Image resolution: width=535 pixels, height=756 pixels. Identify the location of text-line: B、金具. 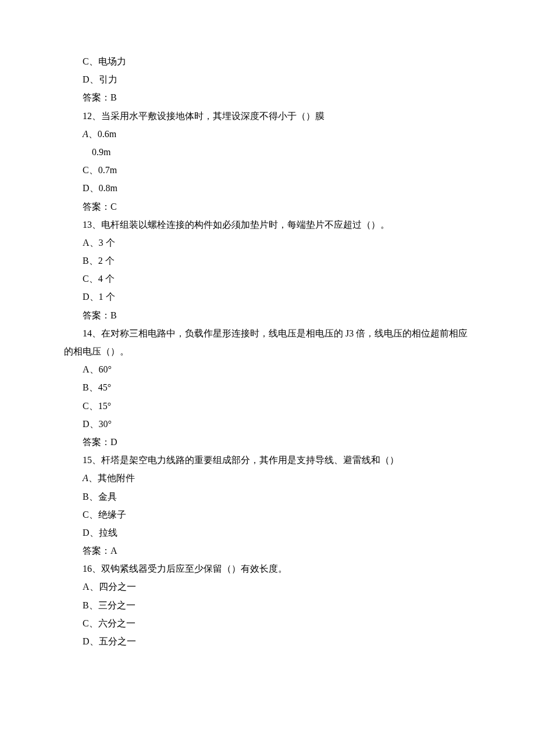
(270, 496).